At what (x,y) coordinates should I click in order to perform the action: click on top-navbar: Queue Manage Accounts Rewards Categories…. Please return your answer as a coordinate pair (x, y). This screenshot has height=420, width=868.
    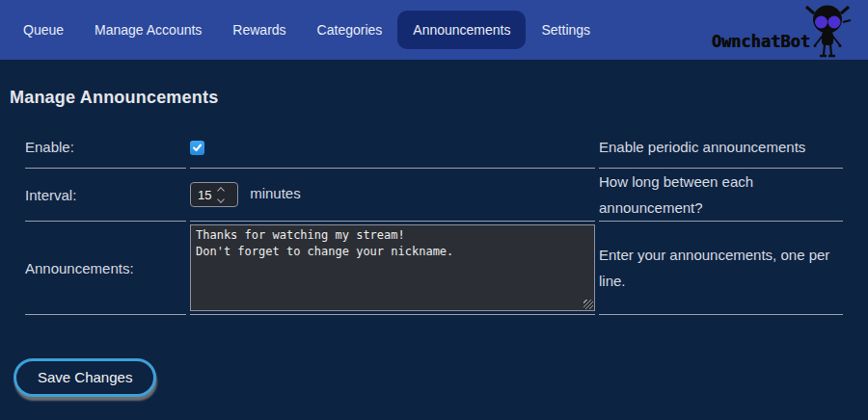
    Looking at the image, I should click on (434, 30).